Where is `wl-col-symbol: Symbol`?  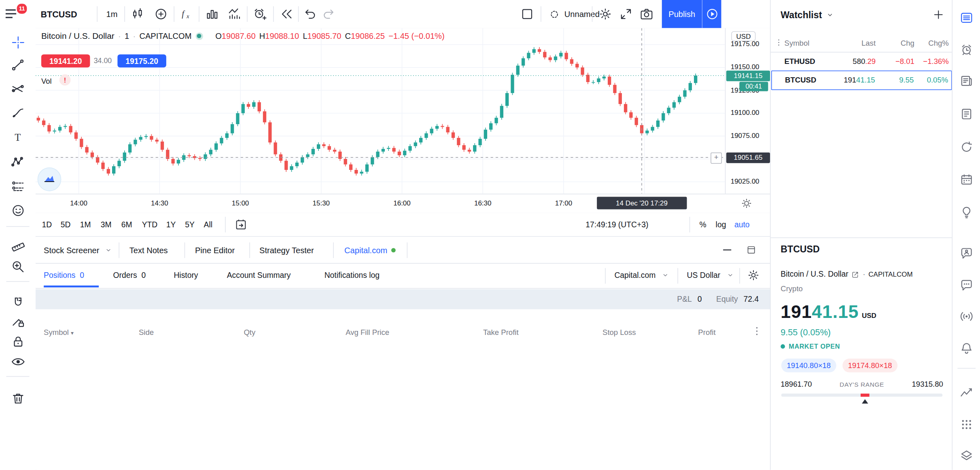 wl-col-symbol: Symbol is located at coordinates (797, 43).